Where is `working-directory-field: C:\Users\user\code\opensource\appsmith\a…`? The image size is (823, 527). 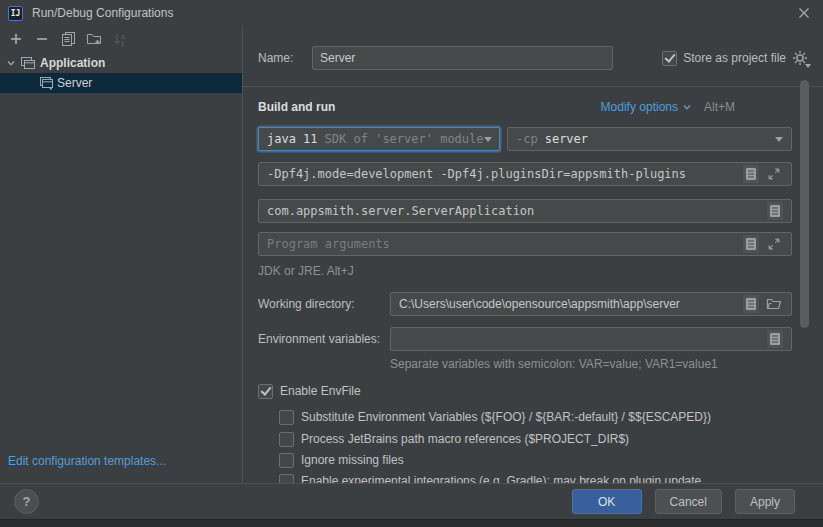
working-directory-field: C:\Users\user\code\opensource\appsmith\a… is located at coordinates (591, 304).